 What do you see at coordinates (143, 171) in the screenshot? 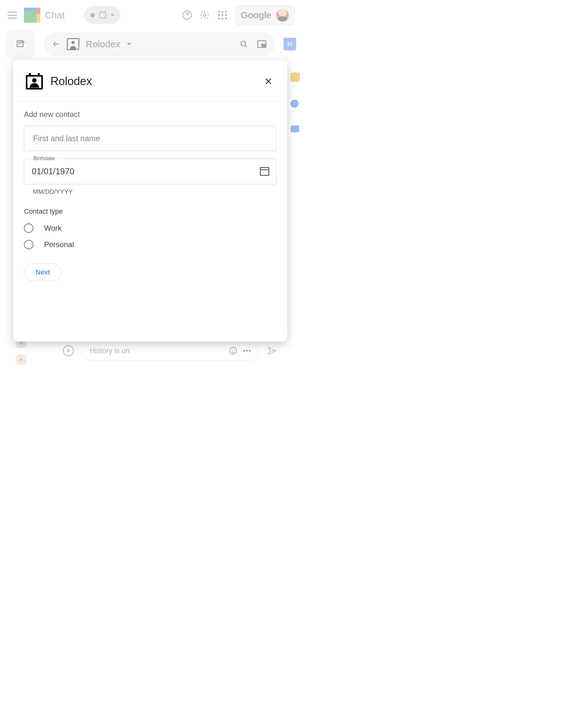
I see `birthdate-input` at bounding box center [143, 171].